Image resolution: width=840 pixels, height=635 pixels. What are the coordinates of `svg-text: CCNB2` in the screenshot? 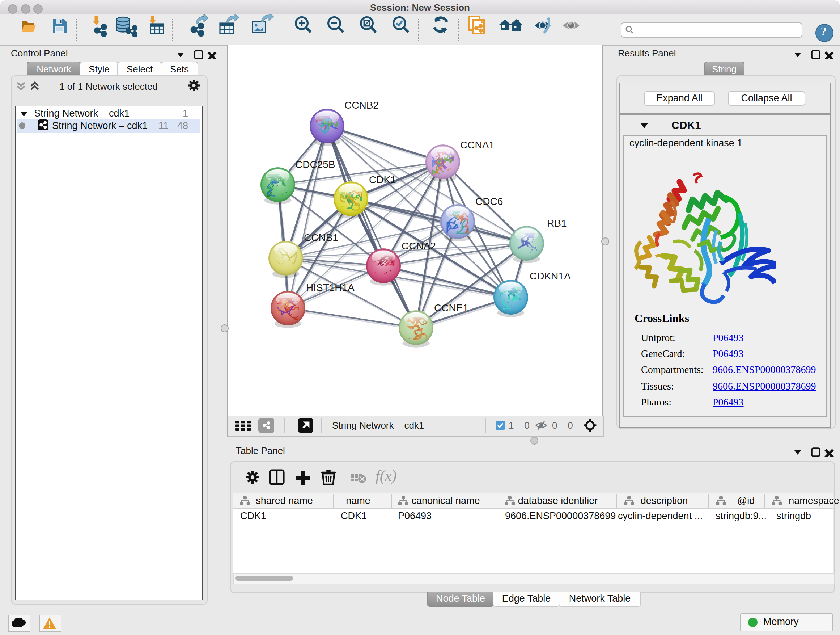 It's located at (362, 105).